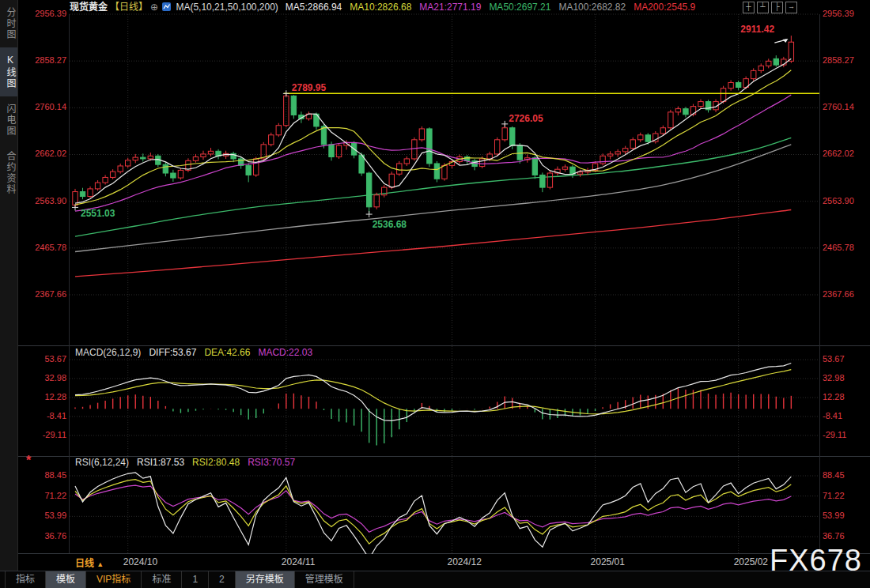 This screenshot has height=588, width=870. Describe the element at coordinates (9, 120) in the screenshot. I see `sidebar-item-lightning-chart: 闪电图` at that location.